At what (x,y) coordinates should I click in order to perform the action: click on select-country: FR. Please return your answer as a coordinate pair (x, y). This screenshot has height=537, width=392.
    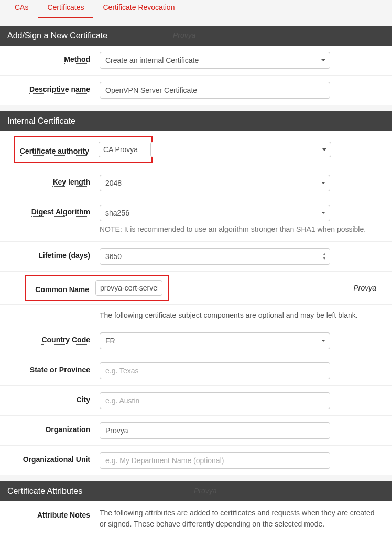
    Looking at the image, I should click on (215, 341).